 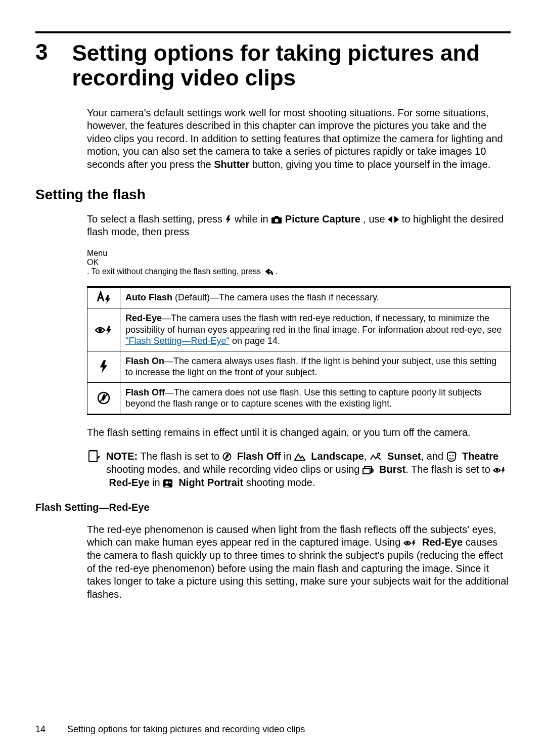 I want to click on auto-flash-icon, so click(x=104, y=298).